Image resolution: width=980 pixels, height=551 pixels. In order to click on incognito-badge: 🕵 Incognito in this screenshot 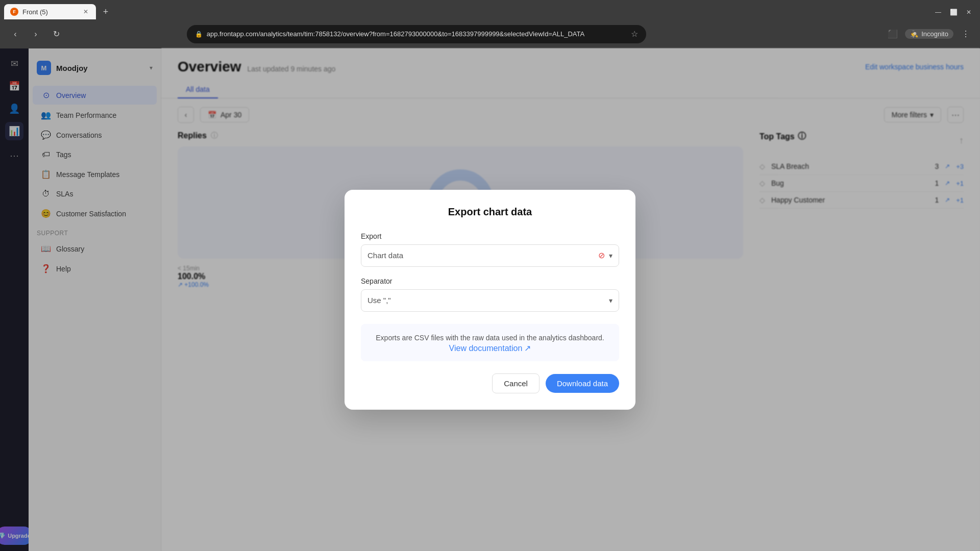, I will do `click(929, 34)`.